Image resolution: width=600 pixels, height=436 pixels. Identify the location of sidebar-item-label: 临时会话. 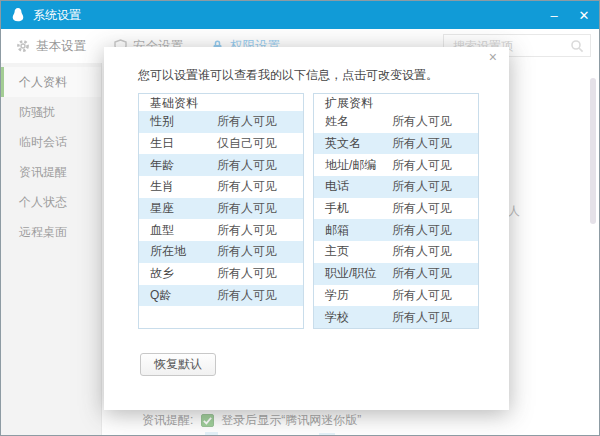
(43, 142).